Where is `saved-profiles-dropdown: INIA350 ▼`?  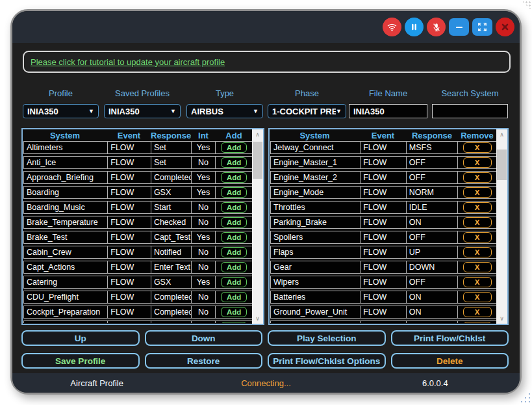 saved-profiles-dropdown: INIA350 ▼ is located at coordinates (142, 111).